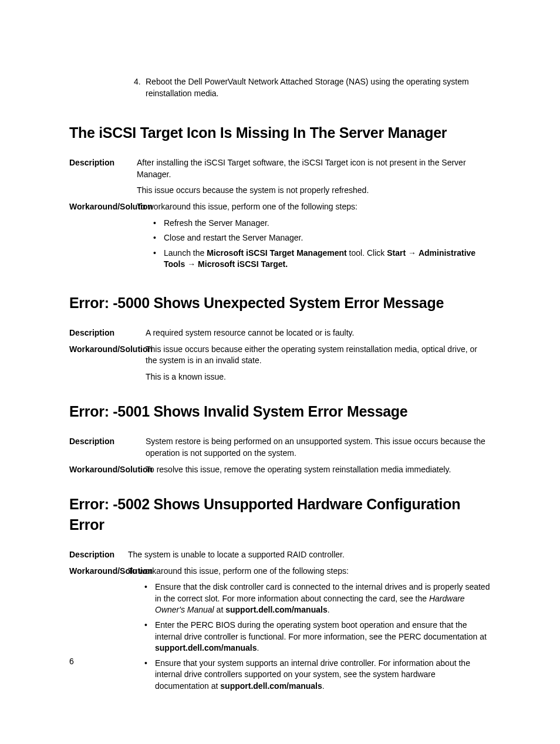 The width and height of the screenshot is (560, 744). Describe the element at coordinates (318, 598) in the screenshot. I see `bullet-item: Ensure that the disk controller card is …` at that location.